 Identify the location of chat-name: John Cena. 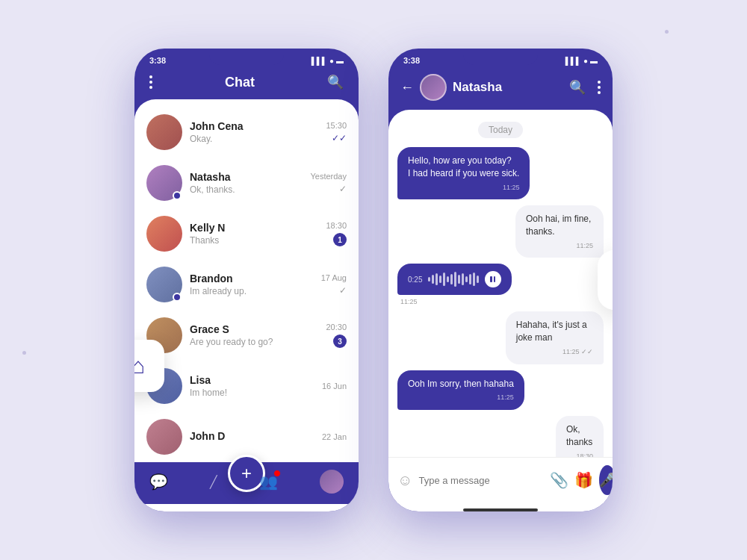
(258, 126).